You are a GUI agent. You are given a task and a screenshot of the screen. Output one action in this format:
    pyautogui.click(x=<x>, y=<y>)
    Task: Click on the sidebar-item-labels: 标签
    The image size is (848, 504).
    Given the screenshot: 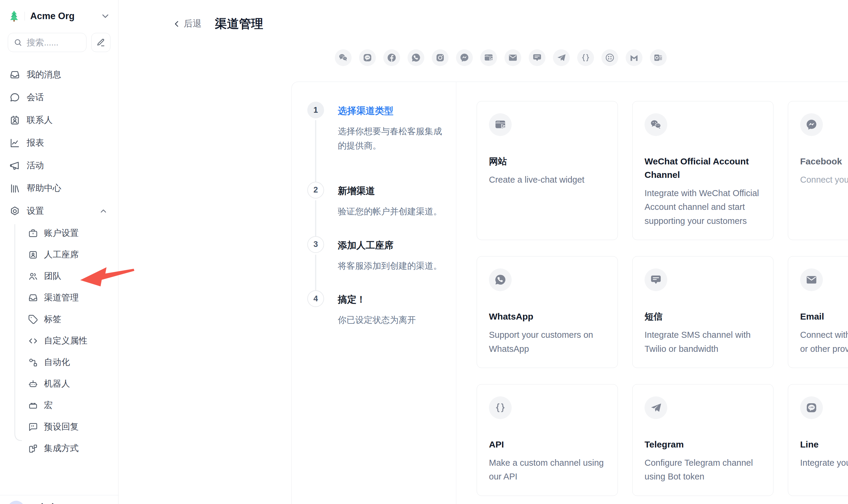 What is the action you would take?
    pyautogui.click(x=63, y=319)
    